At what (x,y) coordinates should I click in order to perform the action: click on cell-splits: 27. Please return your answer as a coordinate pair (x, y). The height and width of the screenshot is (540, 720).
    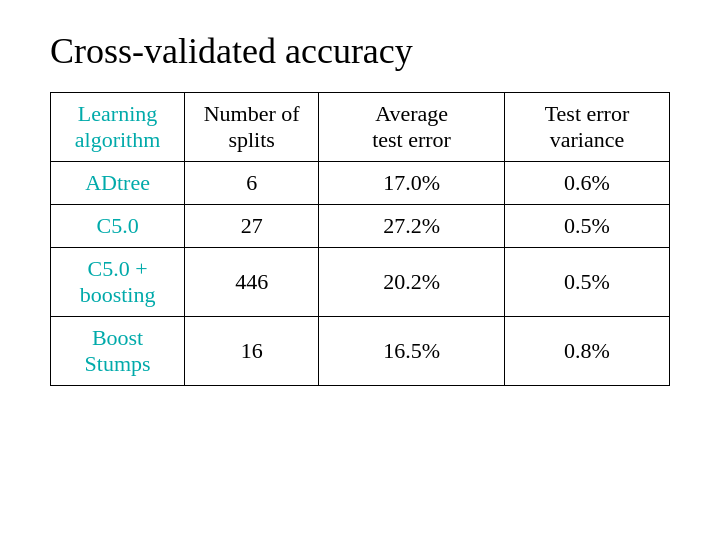
    Looking at the image, I should click on (252, 226).